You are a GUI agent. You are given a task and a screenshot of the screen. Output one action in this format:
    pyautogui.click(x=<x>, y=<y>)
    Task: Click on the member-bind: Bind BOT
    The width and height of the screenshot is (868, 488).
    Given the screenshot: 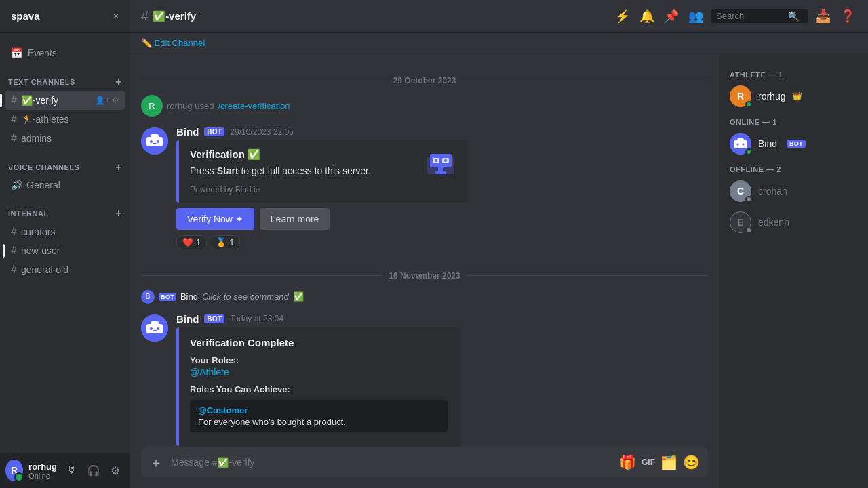 What is the action you would take?
    pyautogui.click(x=793, y=144)
    